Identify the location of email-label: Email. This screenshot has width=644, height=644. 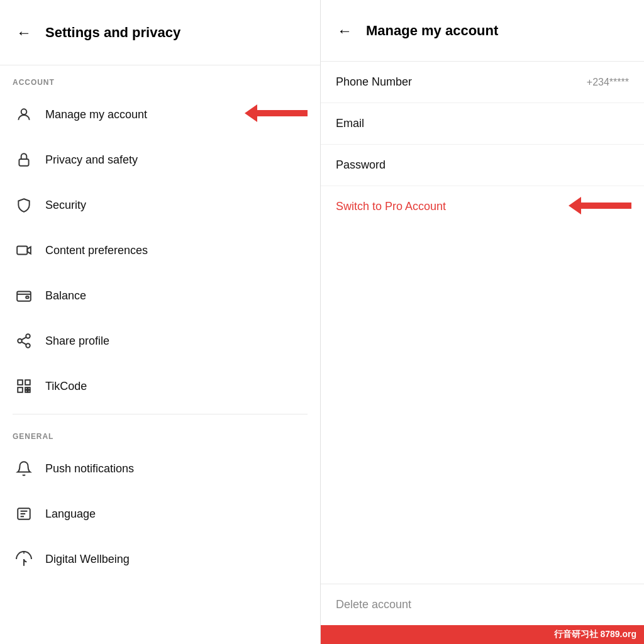
(350, 123).